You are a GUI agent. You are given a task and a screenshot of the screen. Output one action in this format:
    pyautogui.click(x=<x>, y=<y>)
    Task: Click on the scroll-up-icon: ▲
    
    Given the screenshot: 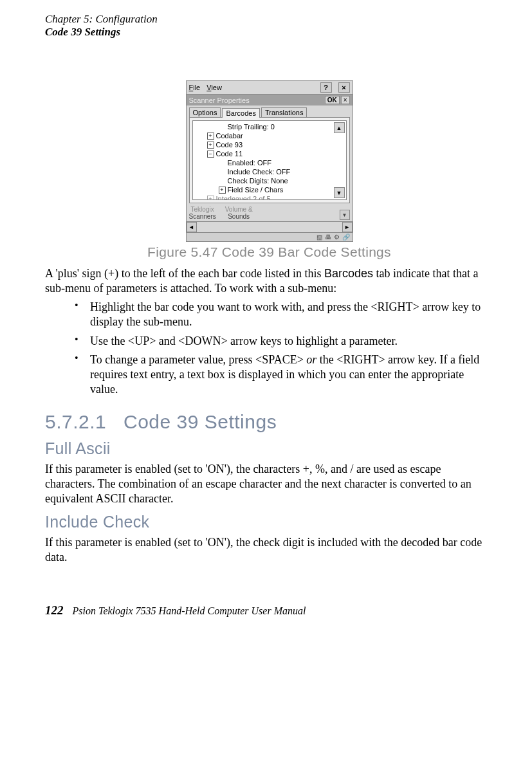 What is the action you would take?
    pyautogui.click(x=340, y=127)
    